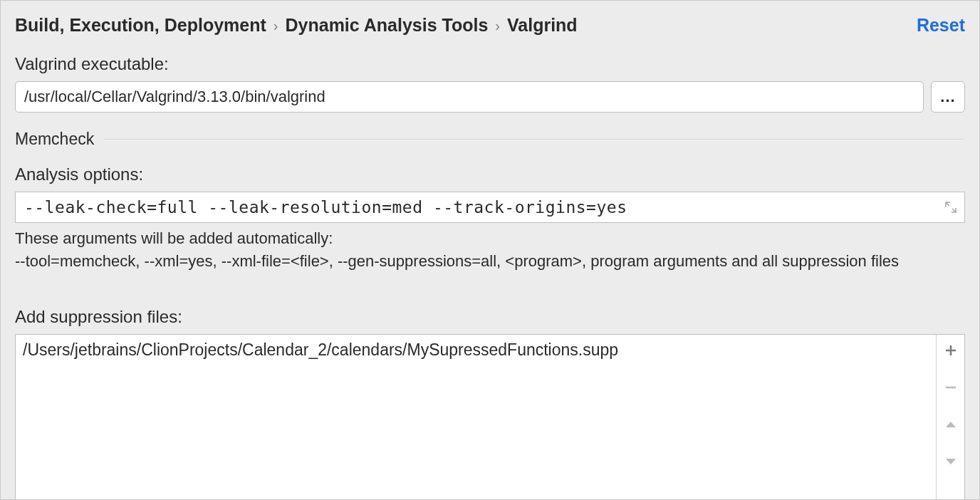 This screenshot has height=500, width=980. What do you see at coordinates (54, 140) in the screenshot?
I see `memcheck-section-label: Memcheck` at bounding box center [54, 140].